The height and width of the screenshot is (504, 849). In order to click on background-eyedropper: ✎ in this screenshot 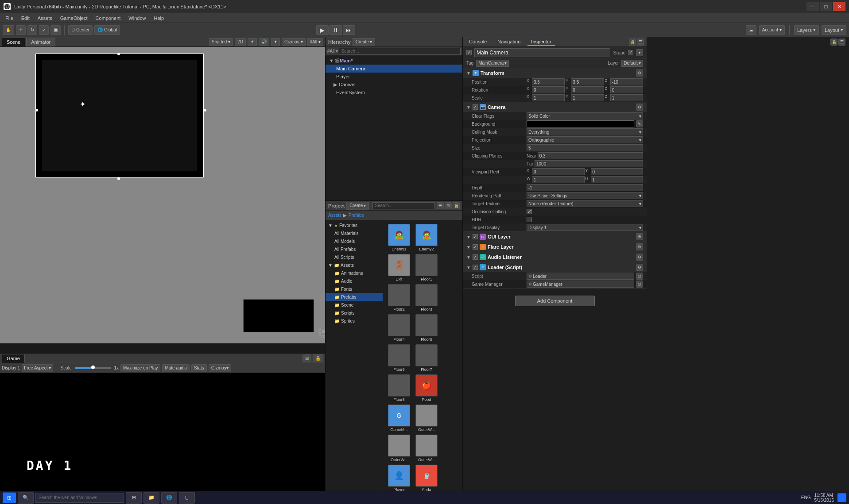, I will do `click(640, 124)`.